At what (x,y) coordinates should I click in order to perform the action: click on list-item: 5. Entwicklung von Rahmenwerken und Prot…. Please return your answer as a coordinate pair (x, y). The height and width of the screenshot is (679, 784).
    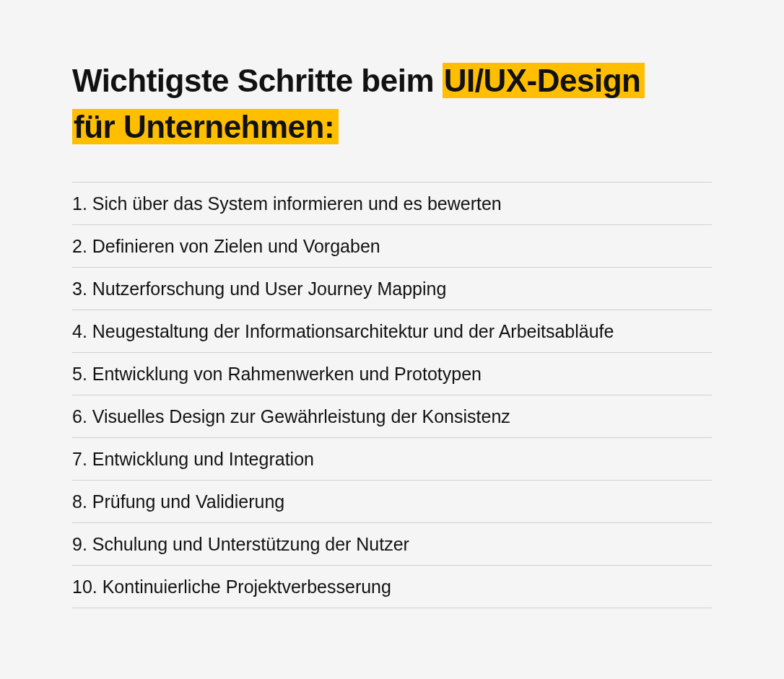
    Looking at the image, I should click on (392, 374).